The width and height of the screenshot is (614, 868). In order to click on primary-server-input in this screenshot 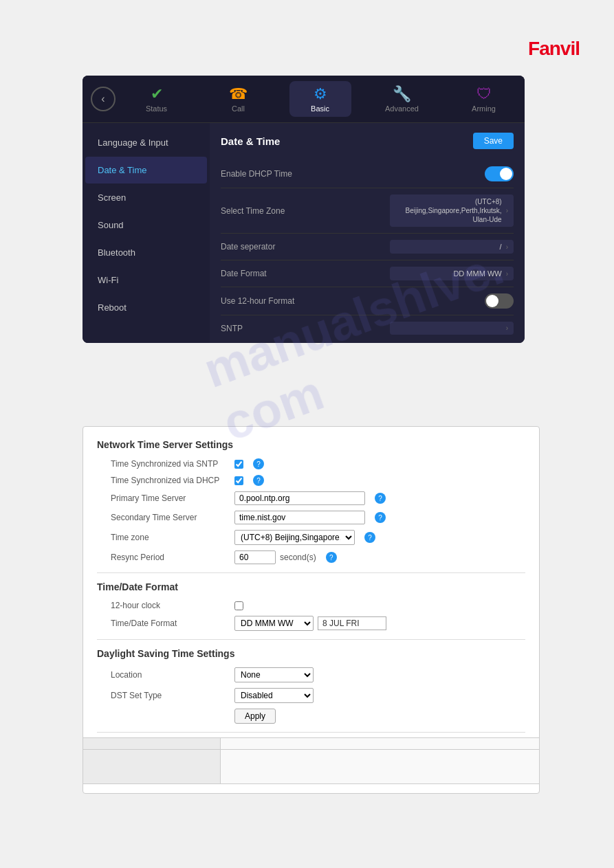, I will do `click(300, 498)`.